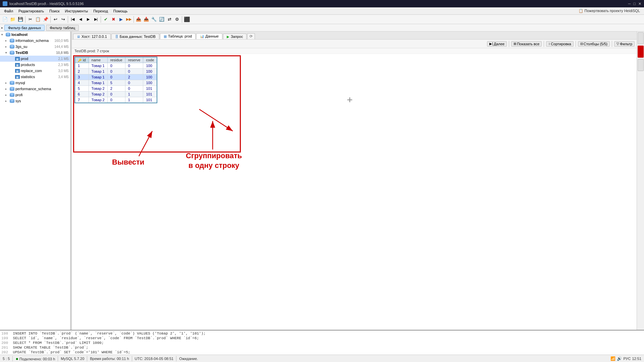 The image size is (644, 362). What do you see at coordinates (9, 11) in the screenshot?
I see `menu-file: Файл` at bounding box center [9, 11].